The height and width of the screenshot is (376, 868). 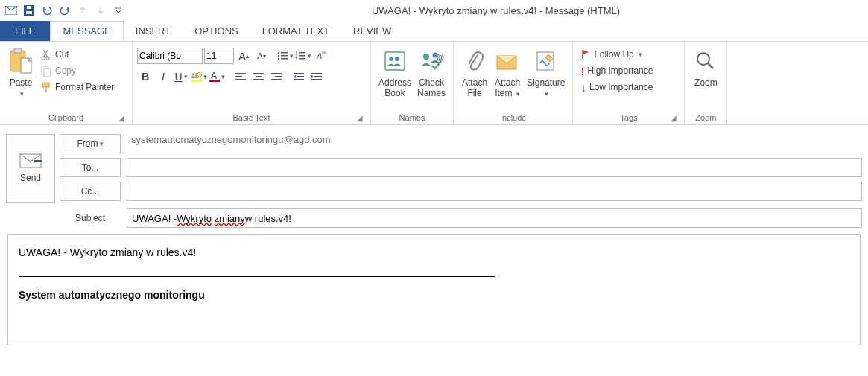 I want to click on tab-options: OPTIONS, so click(x=216, y=31).